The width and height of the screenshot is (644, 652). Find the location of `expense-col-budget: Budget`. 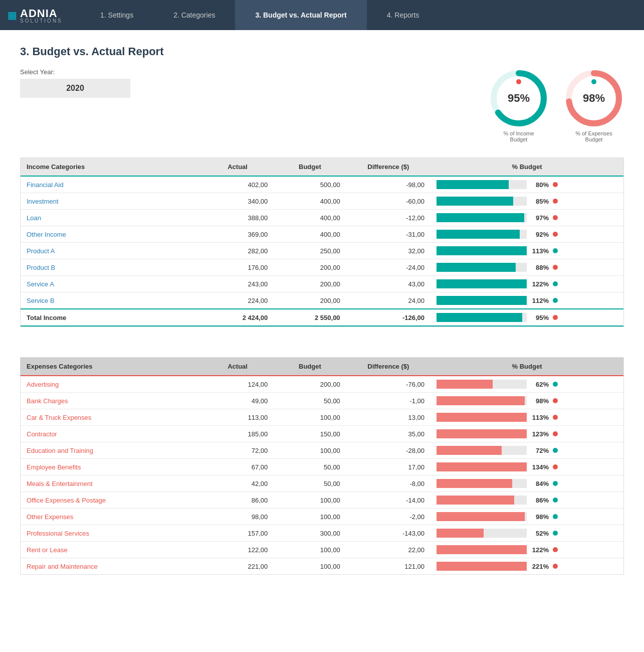

expense-col-budget: Budget is located at coordinates (310, 367).